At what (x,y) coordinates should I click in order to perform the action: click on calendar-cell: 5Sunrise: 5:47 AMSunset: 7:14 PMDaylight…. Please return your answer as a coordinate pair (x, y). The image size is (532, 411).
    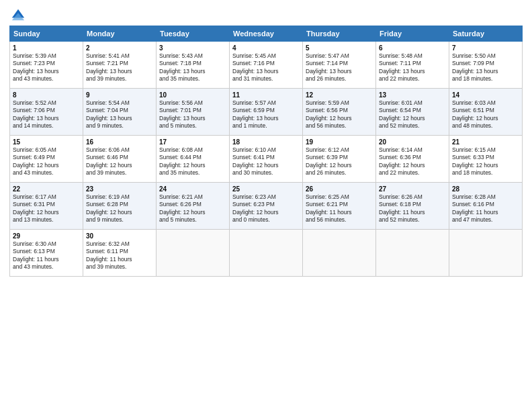
    Looking at the image, I should click on (340, 65).